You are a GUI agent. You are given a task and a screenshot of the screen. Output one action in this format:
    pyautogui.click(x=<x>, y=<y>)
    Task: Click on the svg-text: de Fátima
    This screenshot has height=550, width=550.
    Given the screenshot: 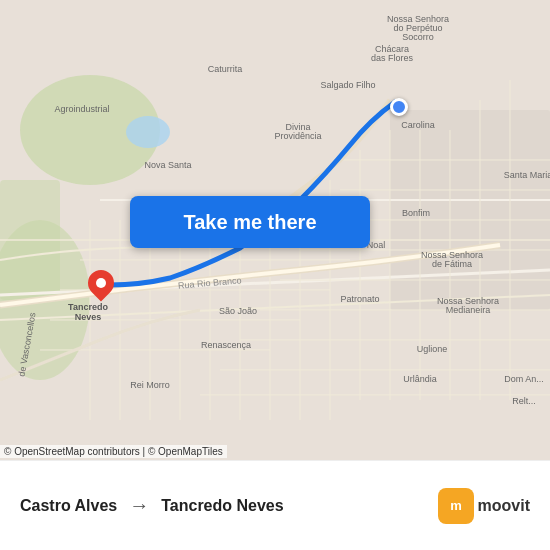 What is the action you would take?
    pyautogui.click(x=452, y=264)
    